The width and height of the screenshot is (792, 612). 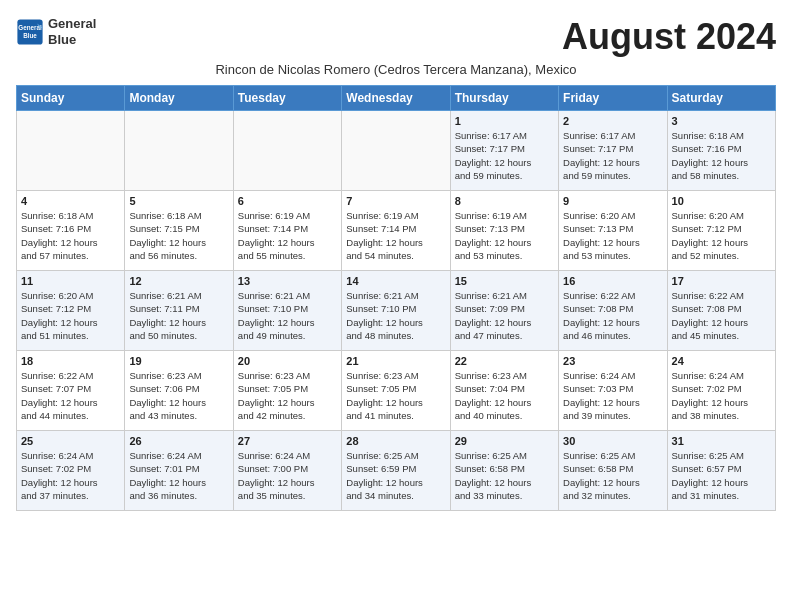 What do you see at coordinates (179, 391) in the screenshot?
I see `calendar-cell: 19Sunrise: 6:23 AM Sunset: 7:06 PM Dayli…` at bounding box center [179, 391].